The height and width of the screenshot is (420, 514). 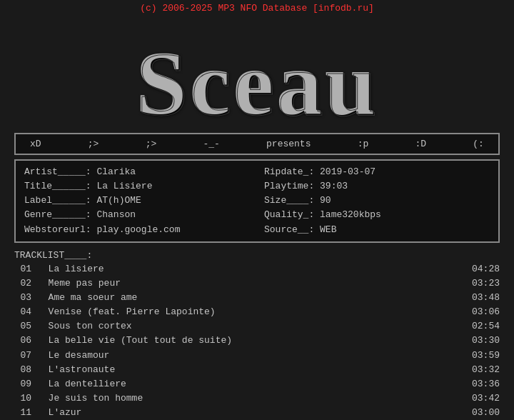 I want to click on track-title: La belle vie (Tout tout de suite), so click(x=134, y=341).